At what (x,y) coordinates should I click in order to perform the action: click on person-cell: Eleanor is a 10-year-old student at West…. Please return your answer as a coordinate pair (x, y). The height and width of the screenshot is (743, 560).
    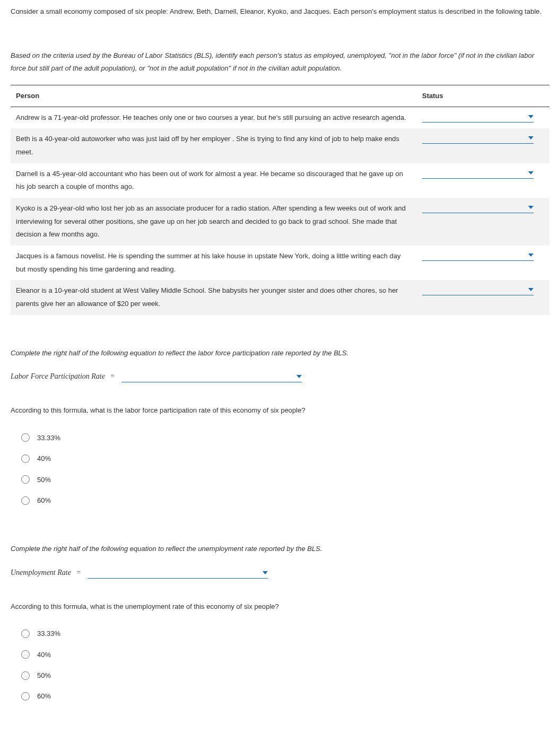
    Looking at the image, I should click on (214, 297).